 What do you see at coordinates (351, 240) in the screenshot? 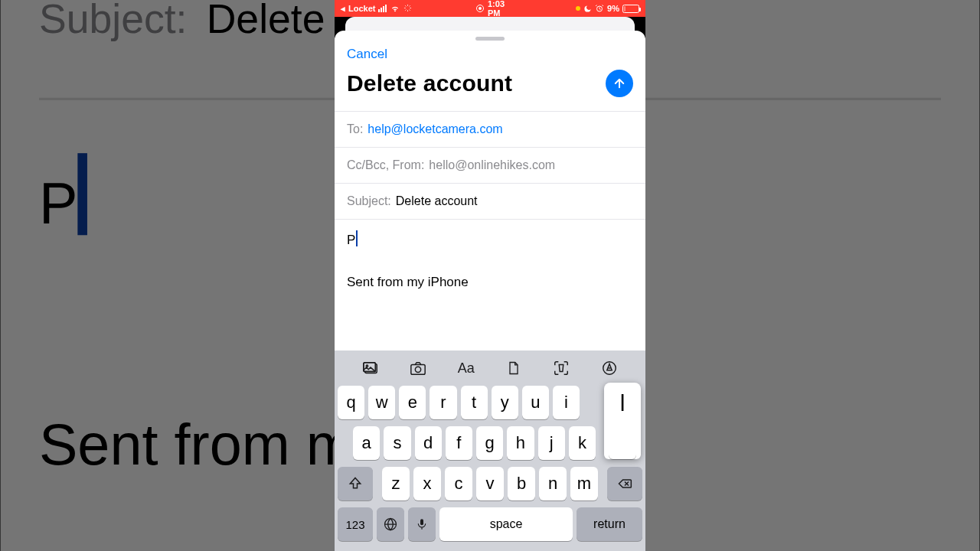
I see `body-text: P` at bounding box center [351, 240].